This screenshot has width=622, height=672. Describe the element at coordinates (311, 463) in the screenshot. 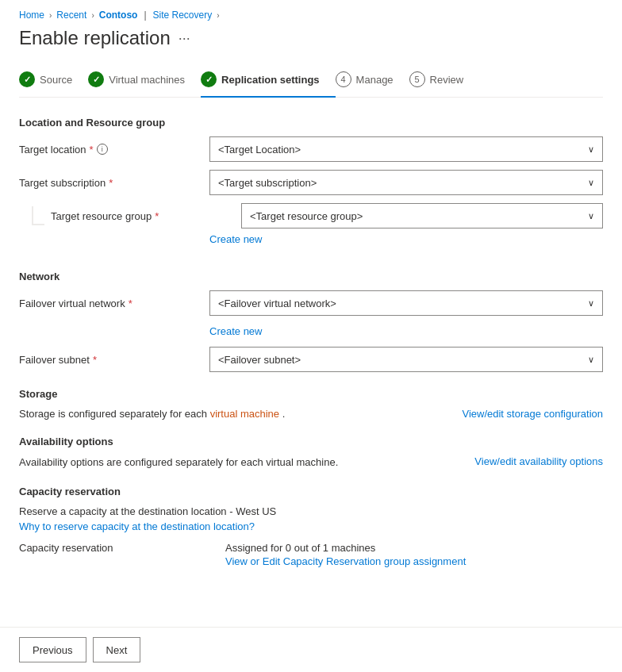

I see `availability-row: Availability options are configured sepa…` at that location.